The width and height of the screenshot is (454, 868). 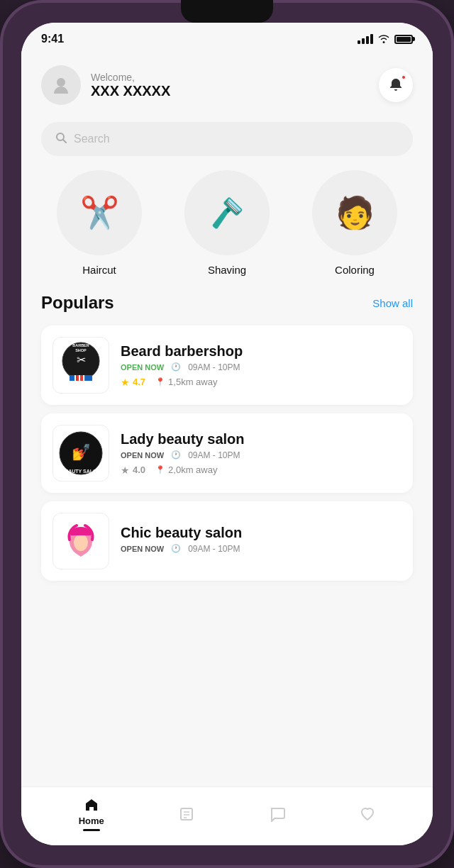 What do you see at coordinates (227, 365) in the screenshot?
I see `shop-card-beard: BARBER SHOP ✂` at bounding box center [227, 365].